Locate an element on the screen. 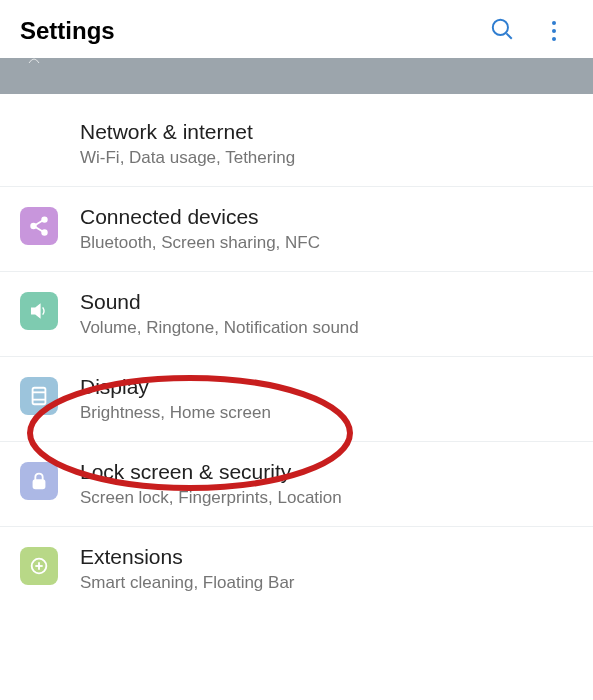  settings-item-sound: Sound Volume, Ringtone, Notification sou… is located at coordinates (296, 314).